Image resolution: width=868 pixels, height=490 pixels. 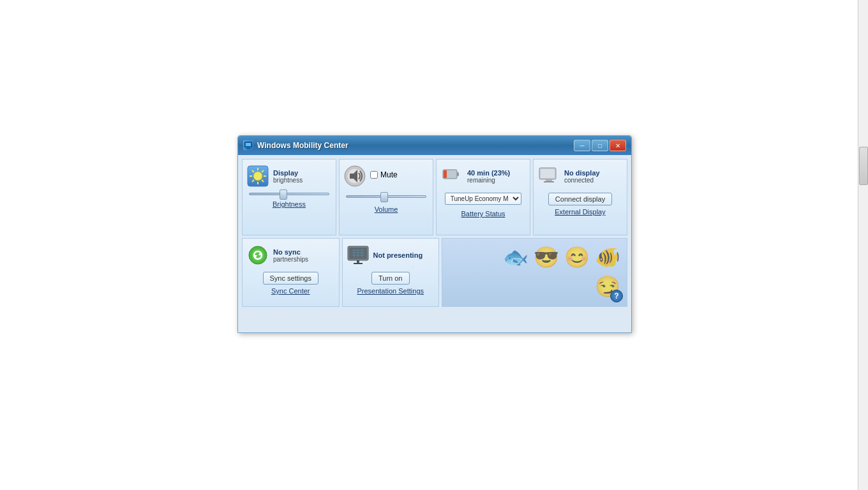 I want to click on mute-row: Mute, so click(x=384, y=175).